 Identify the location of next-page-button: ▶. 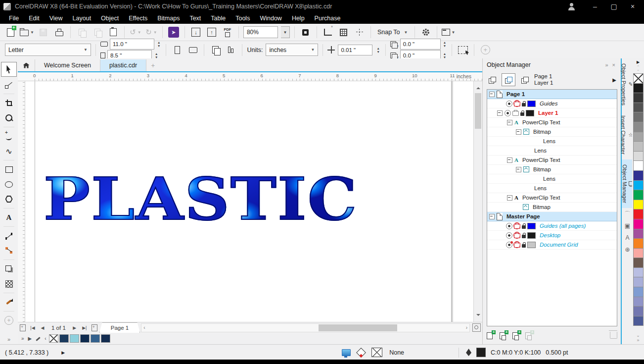
(75, 328).